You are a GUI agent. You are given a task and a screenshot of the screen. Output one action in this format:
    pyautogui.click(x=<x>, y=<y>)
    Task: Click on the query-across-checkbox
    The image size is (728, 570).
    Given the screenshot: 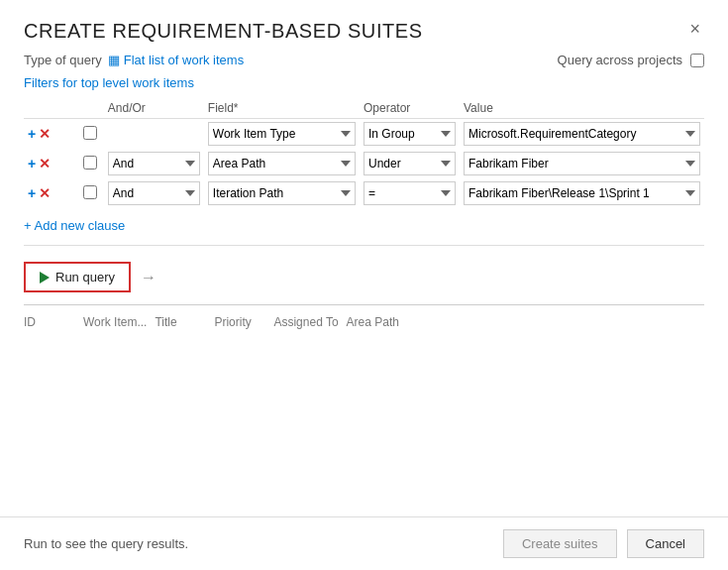 What is the action you would take?
    pyautogui.click(x=697, y=60)
    